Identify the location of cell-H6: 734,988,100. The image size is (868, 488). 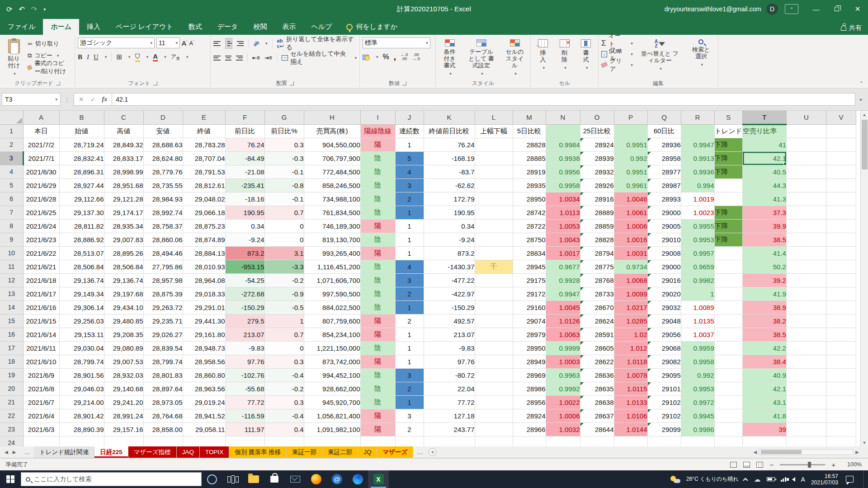
(332, 199).